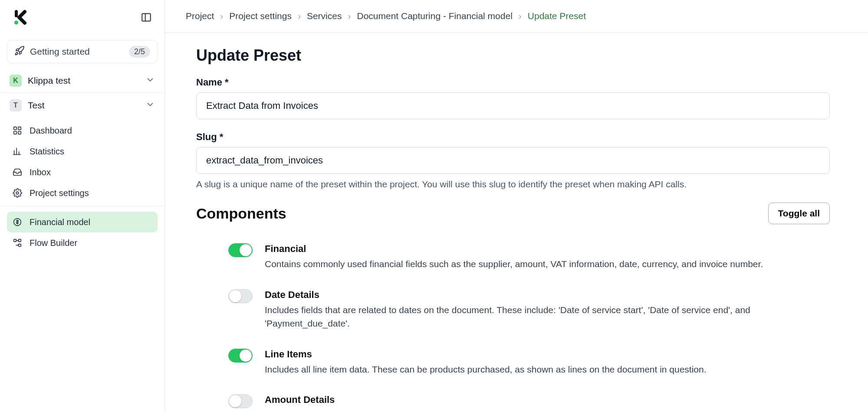 The height and width of the screenshot is (412, 868). Describe the element at coordinates (82, 151) in the screenshot. I see `sidebar-item-statistics: Statistics` at that location.